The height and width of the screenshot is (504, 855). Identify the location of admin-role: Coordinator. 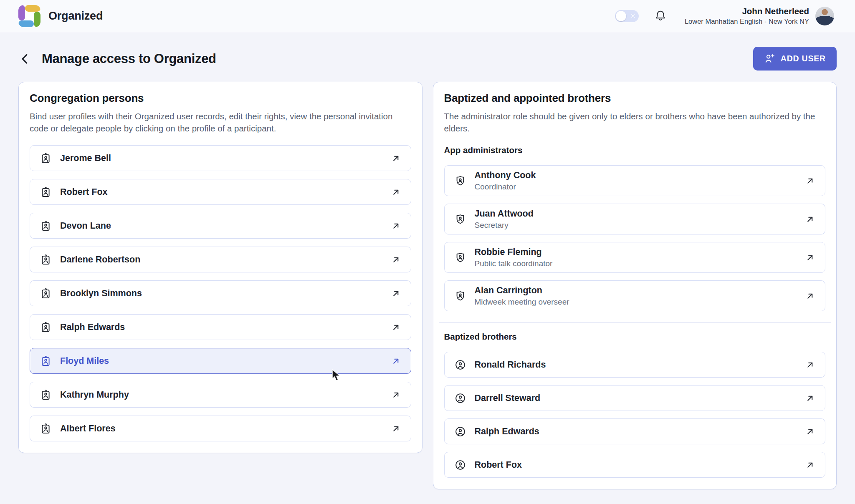
(505, 187).